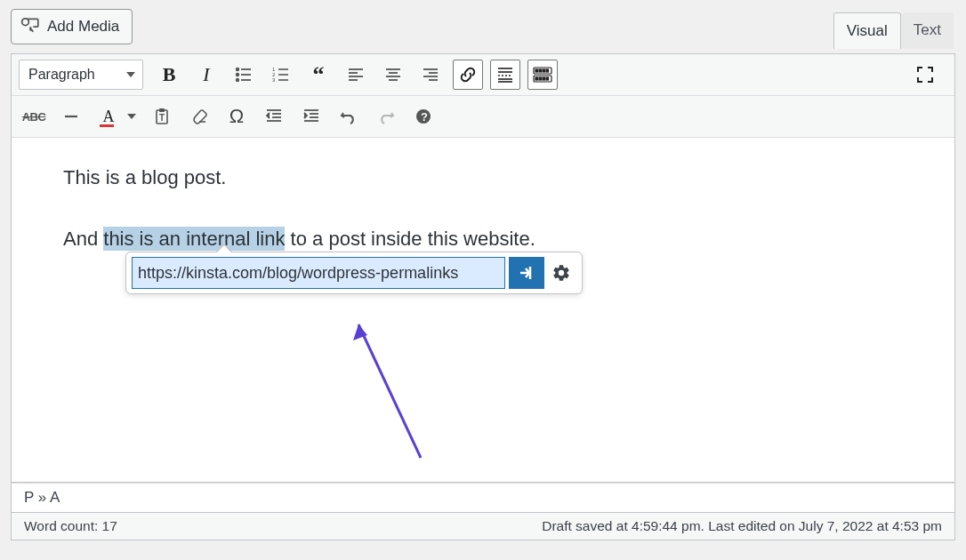 This screenshot has width=966, height=560. Describe the element at coordinates (274, 116) in the screenshot. I see `outdent-button` at that location.